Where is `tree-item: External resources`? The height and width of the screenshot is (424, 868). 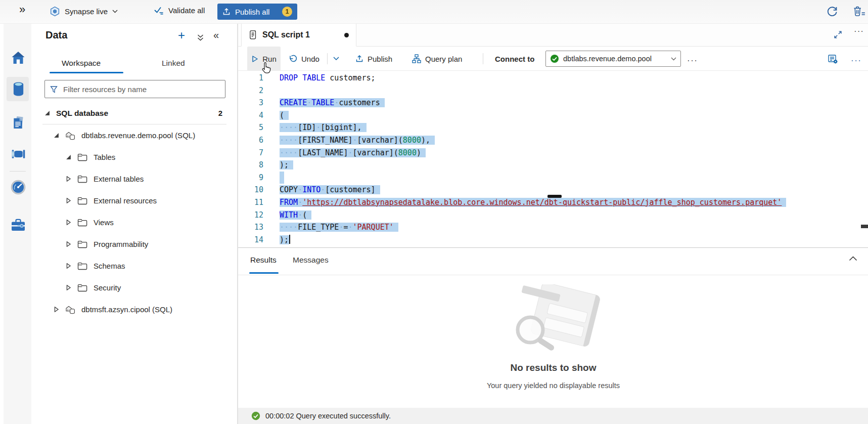 tree-item: External resources is located at coordinates (134, 200).